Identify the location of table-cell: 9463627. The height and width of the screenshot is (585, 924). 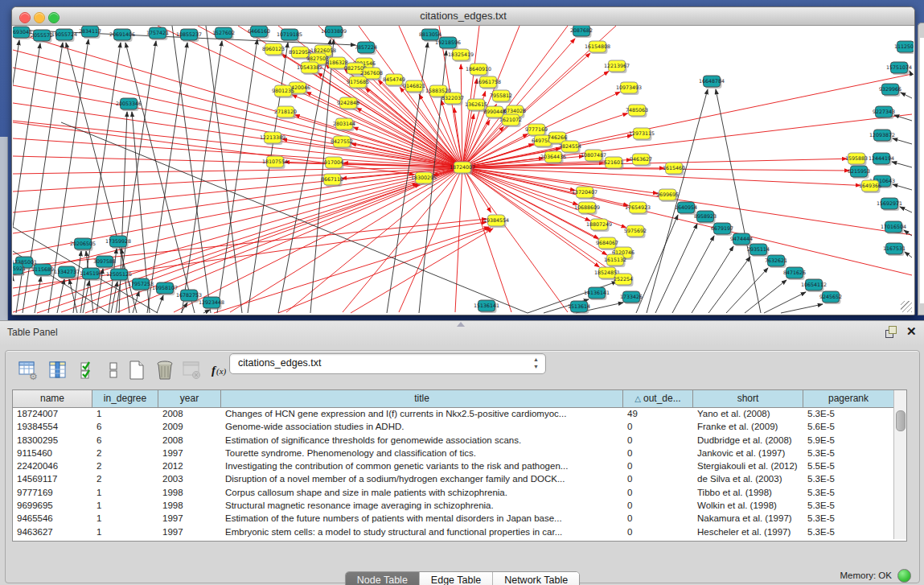
(53, 533).